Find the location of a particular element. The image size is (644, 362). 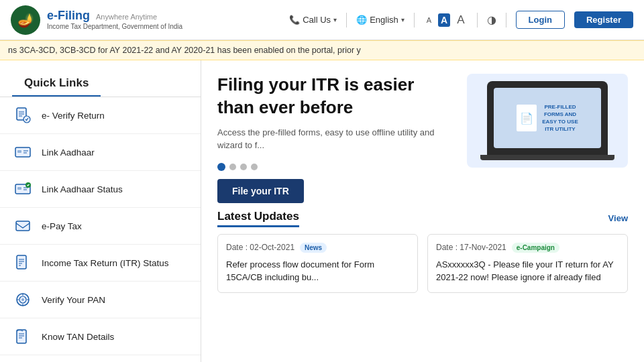

login-button: Login is located at coordinates (541, 20).